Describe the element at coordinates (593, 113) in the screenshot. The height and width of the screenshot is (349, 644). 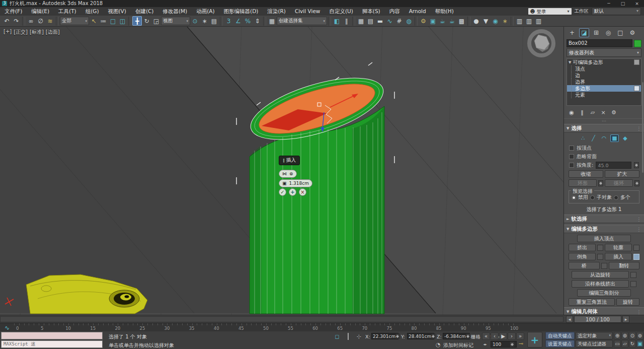
I see `make-unique-icon: ▱` at that location.